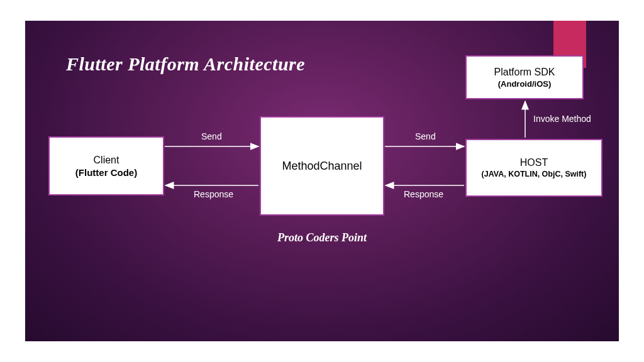 The height and width of the screenshot is (362, 644). What do you see at coordinates (562, 119) in the screenshot?
I see `label-invoke-method: Invoke Method` at bounding box center [562, 119].